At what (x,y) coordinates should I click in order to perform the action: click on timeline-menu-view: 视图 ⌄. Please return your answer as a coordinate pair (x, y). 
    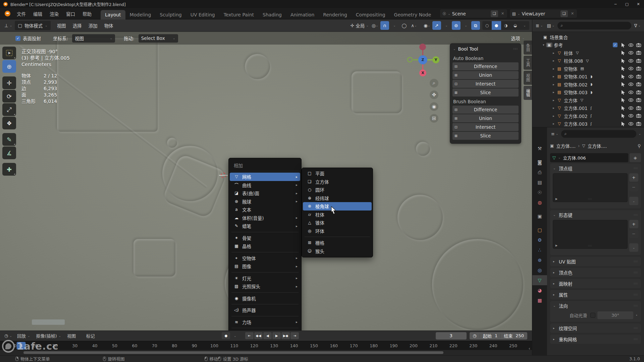
    Looking at the image, I should click on (74, 336).